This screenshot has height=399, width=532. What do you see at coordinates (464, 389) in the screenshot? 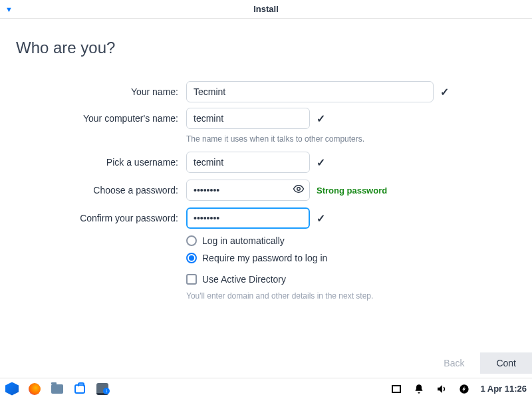
I see `power-icon` at bounding box center [464, 389].